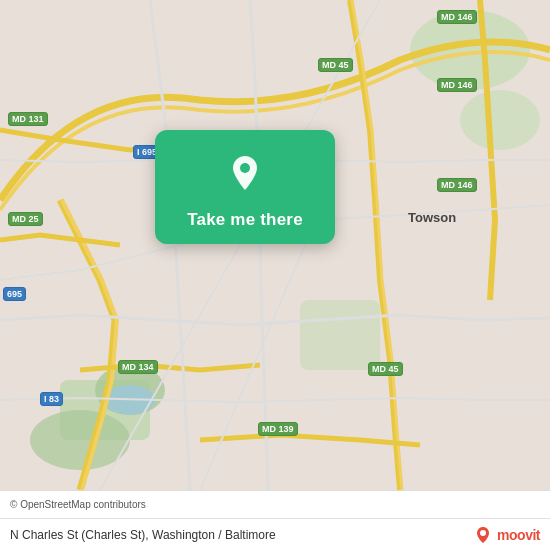 The height and width of the screenshot is (550, 550). What do you see at coordinates (506, 535) in the screenshot?
I see `moovit-brand: moovit` at bounding box center [506, 535].